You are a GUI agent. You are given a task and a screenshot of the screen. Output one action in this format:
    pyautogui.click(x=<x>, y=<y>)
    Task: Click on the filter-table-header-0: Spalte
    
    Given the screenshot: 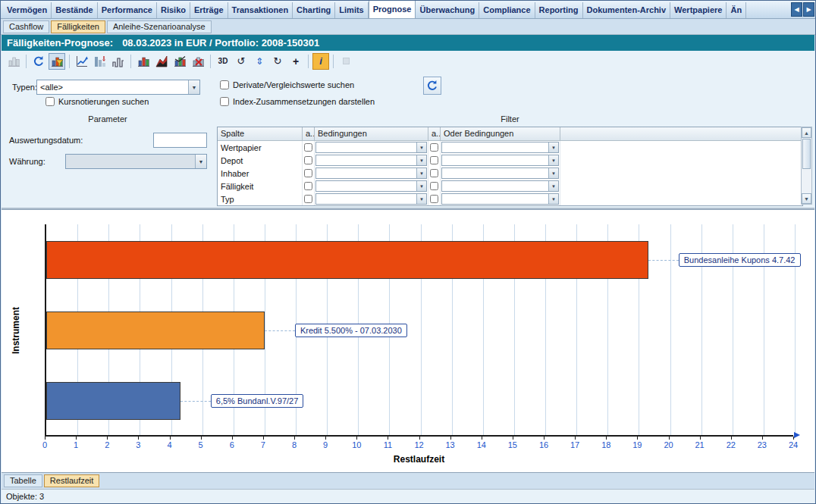 What is the action you would take?
    pyautogui.click(x=260, y=133)
    